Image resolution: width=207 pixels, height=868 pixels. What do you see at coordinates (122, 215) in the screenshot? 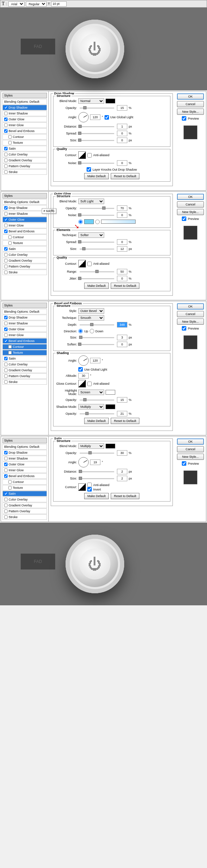
I see `noise-input` at bounding box center [122, 215].